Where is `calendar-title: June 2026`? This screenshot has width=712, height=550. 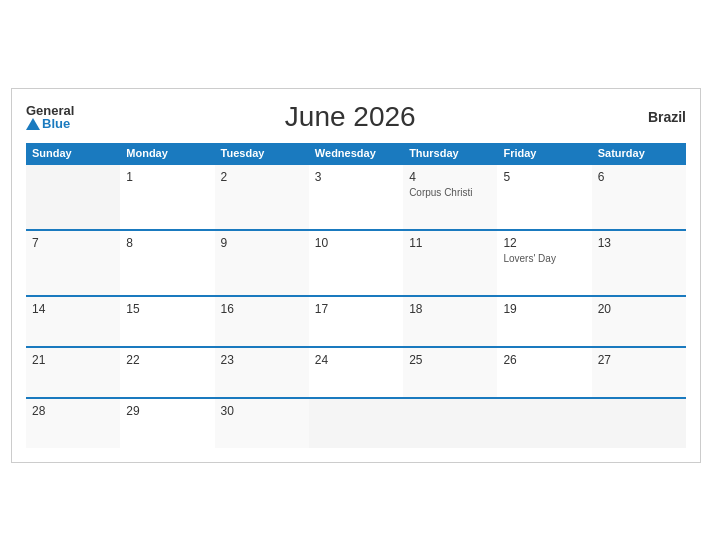 calendar-title: June 2026 is located at coordinates (350, 117).